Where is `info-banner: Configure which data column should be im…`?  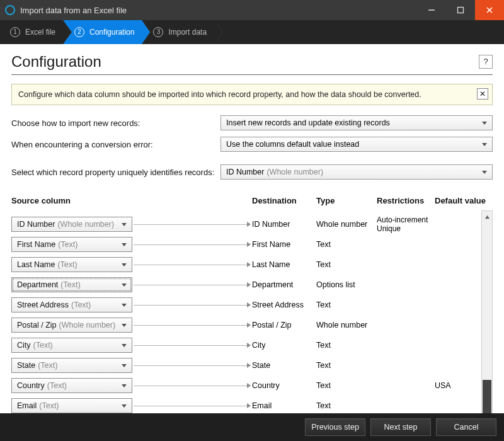 info-banner: Configure which data column should be im… is located at coordinates (252, 94).